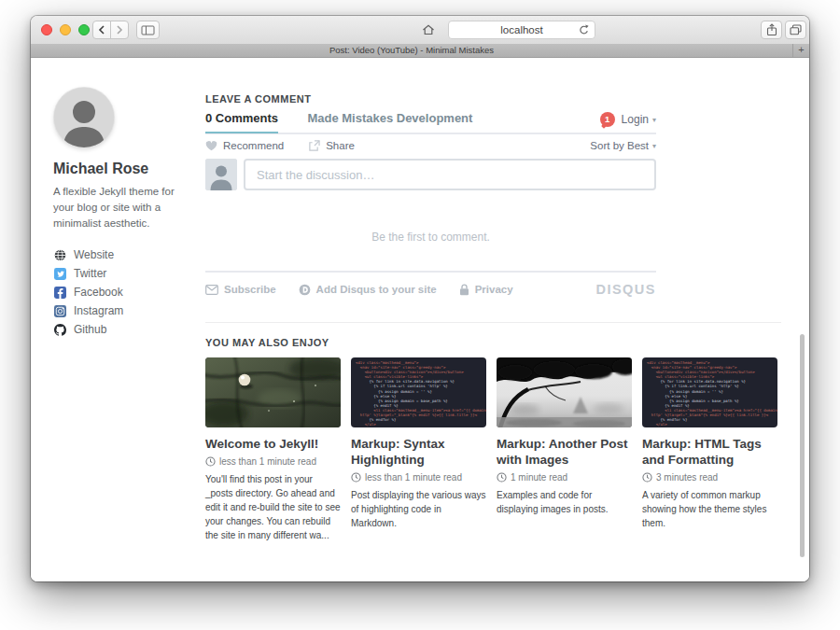 Image resolution: width=840 pixels, height=630 pixels. What do you see at coordinates (687, 478) in the screenshot?
I see `read-time-label: 3 minutes read` at bounding box center [687, 478].